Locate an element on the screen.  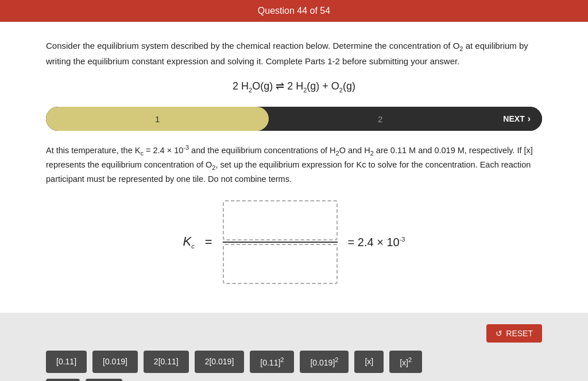
reset-row: ↺ RESET is located at coordinates (294, 333).